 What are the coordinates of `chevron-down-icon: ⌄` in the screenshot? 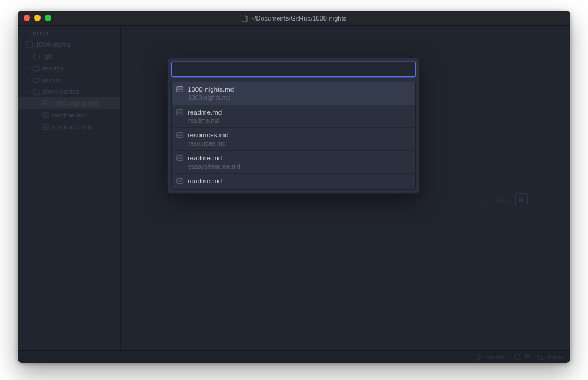 It's located at (21, 45).